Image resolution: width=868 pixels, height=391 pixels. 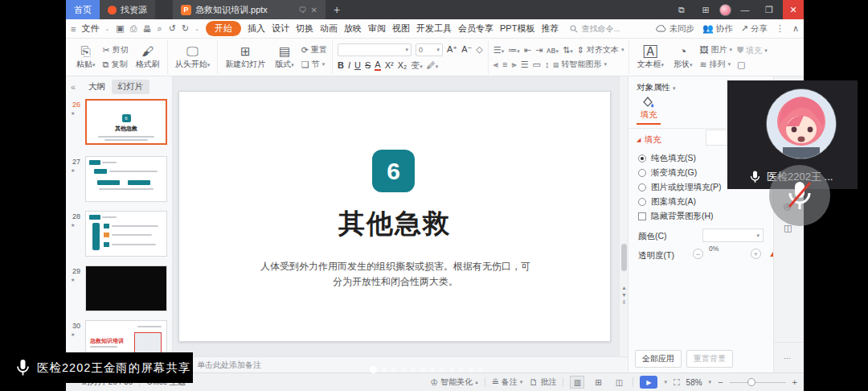 What do you see at coordinates (710, 359) in the screenshot?
I see `reset-background-button: 重置背景` at bounding box center [710, 359].